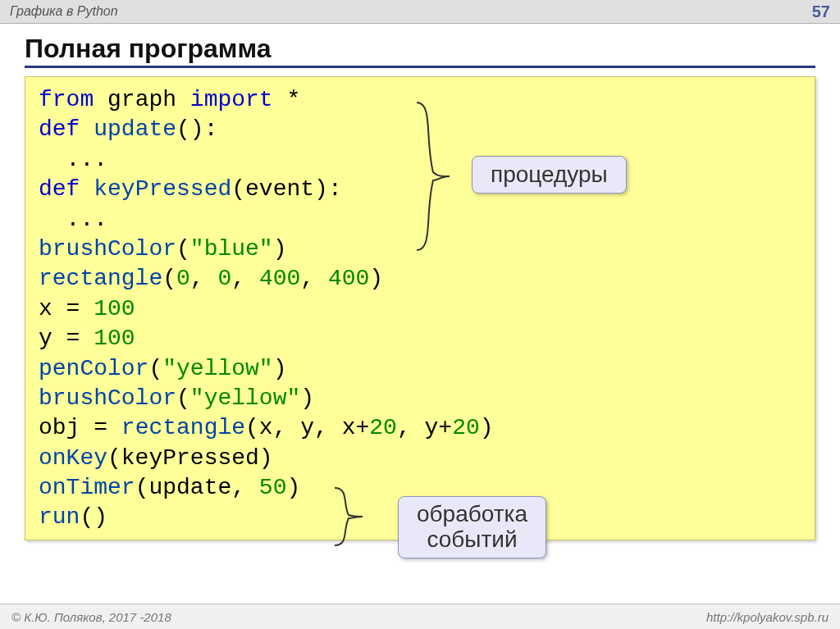 The image size is (840, 629). I want to click on footer: © К.Ю. Поляков, 2017 -2018 http://kpolya…, so click(420, 617).